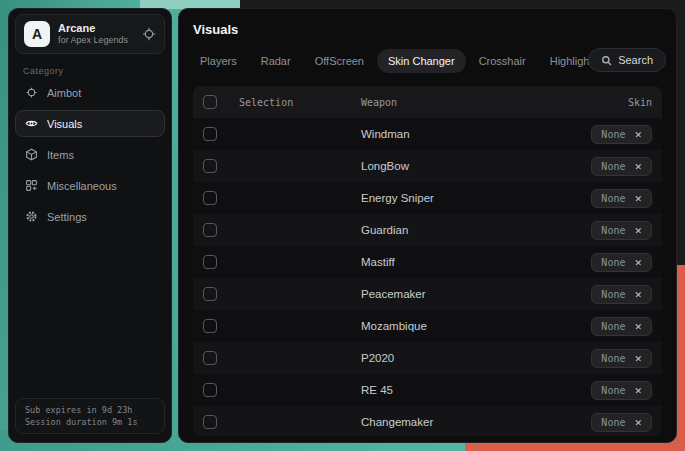  Describe the element at coordinates (428, 230) in the screenshot. I see `table-row: Guardian None ✕` at that location.